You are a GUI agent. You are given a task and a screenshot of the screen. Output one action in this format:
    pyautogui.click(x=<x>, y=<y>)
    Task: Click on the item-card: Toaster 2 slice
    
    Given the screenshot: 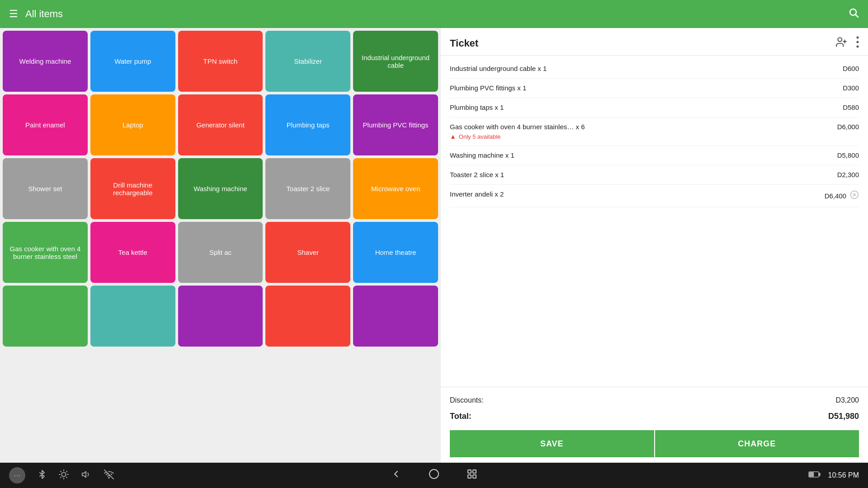 What is the action you would take?
    pyautogui.click(x=308, y=189)
    